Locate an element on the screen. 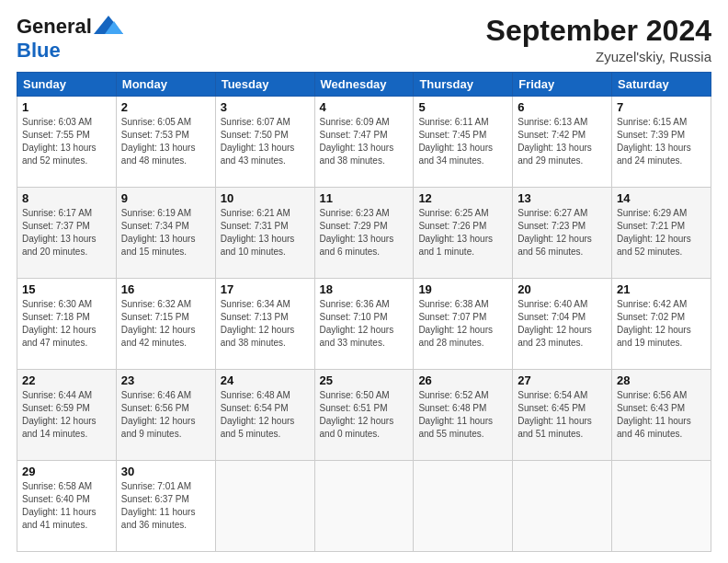 This screenshot has width=728, height=563. logo: General Blue is located at coordinates (70, 39).